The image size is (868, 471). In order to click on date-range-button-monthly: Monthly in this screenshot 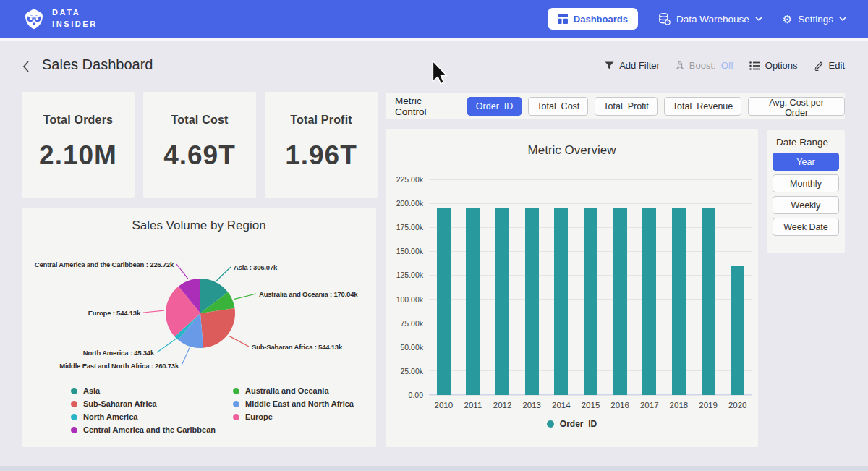, I will do `click(806, 184)`.